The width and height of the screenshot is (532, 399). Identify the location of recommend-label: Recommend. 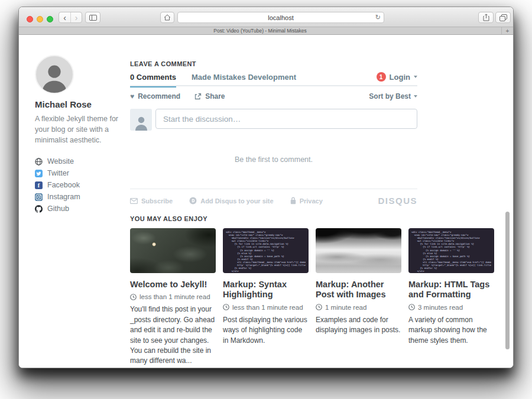
(159, 96).